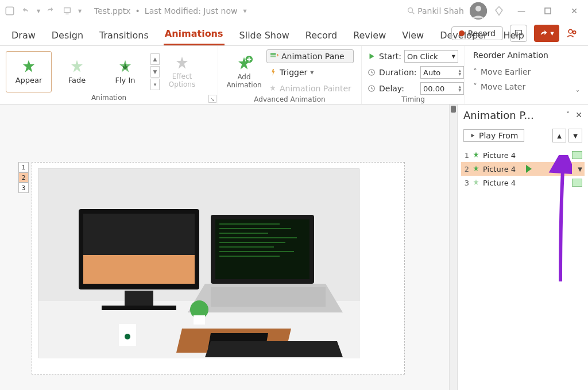  Describe the element at coordinates (77, 80) in the screenshot. I see `effect-fade-label: Fade` at that location.